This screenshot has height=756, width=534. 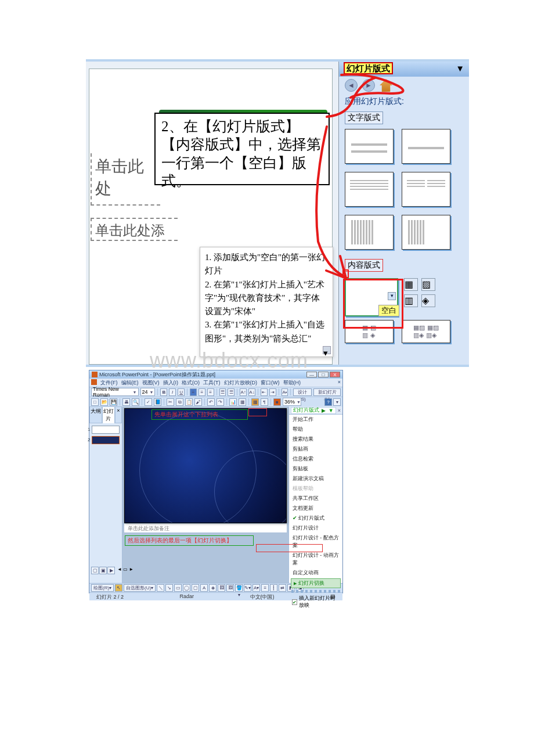 I want to click on textbox-tool-button: ▢, so click(x=195, y=588).